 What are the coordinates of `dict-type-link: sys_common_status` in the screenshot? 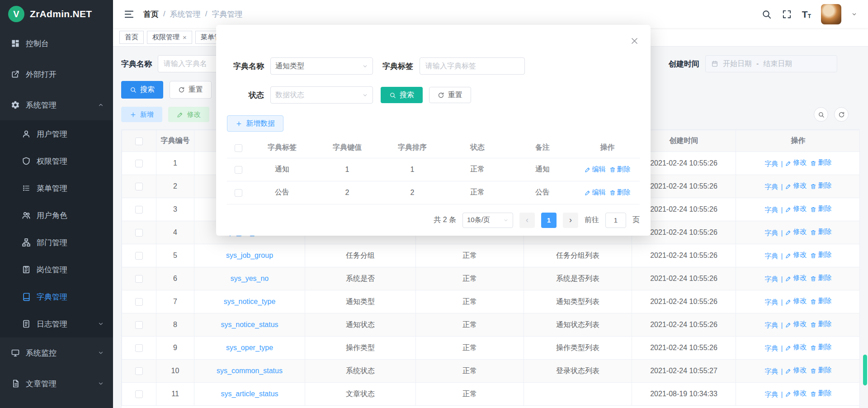 It's located at (250, 371).